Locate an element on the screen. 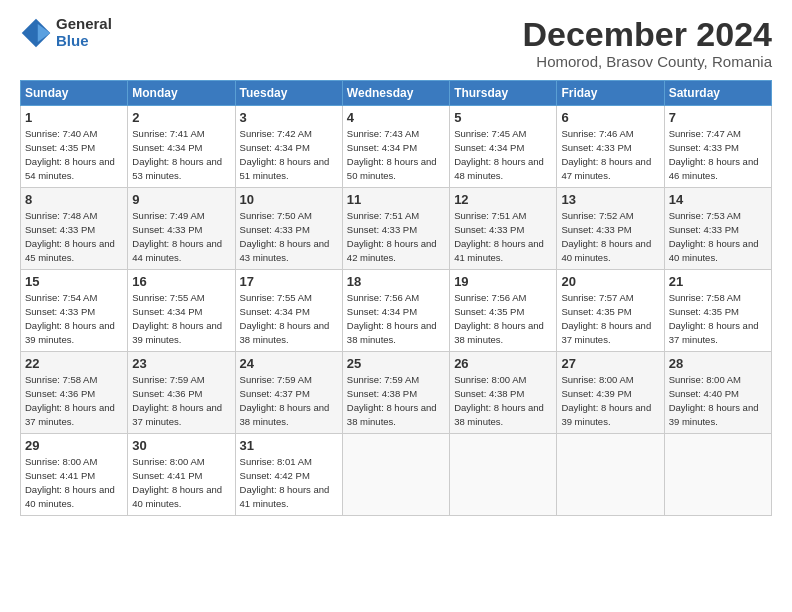 This screenshot has height=612, width=792. calendar-cell: 31Sunrise: 8:01 AMSunset: 4:42 PMDayligh… is located at coordinates (288, 475).